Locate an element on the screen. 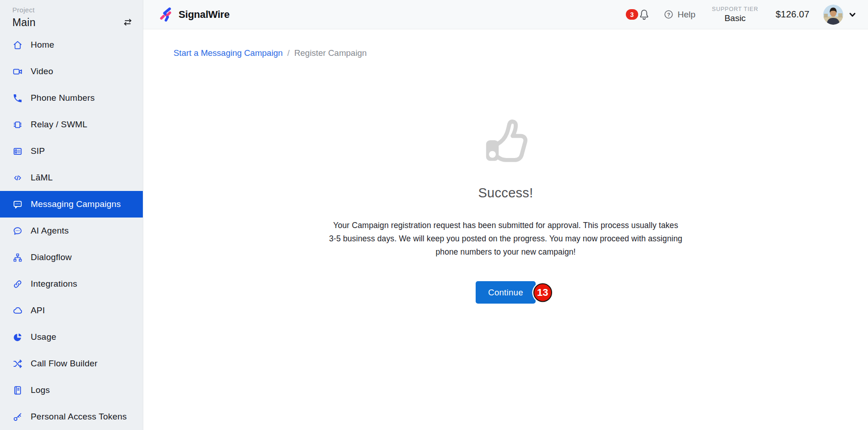 This screenshot has width=868, height=430. support-tier-value: Basic is located at coordinates (735, 18).